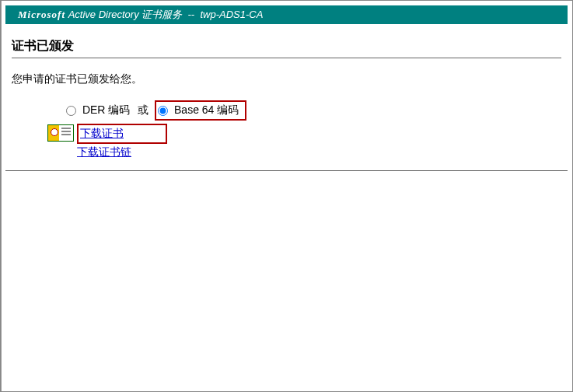 The height and width of the screenshot is (392, 573). What do you see at coordinates (286, 171) in the screenshot?
I see `bottom-divider` at bounding box center [286, 171].